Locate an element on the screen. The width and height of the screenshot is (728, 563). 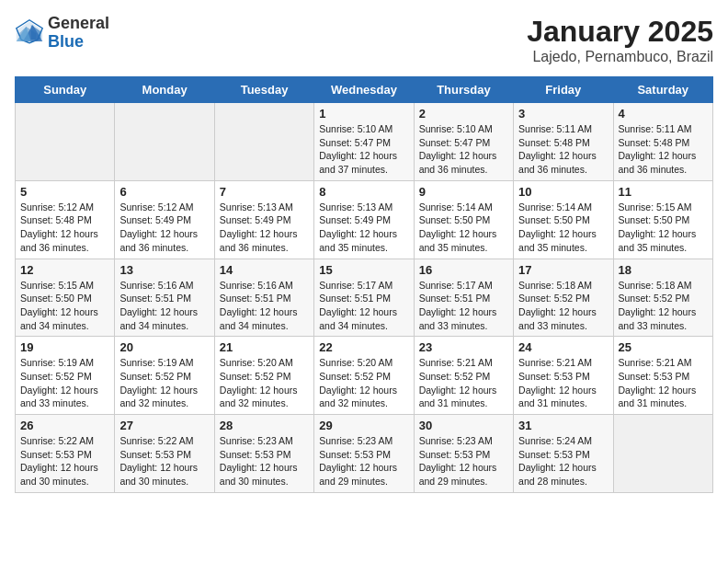
day-number: 13 is located at coordinates (164, 270).